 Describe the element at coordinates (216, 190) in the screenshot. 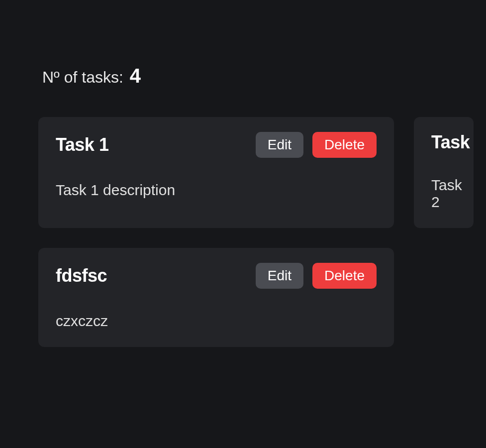

I see `task-description: Task 1 description` at that location.